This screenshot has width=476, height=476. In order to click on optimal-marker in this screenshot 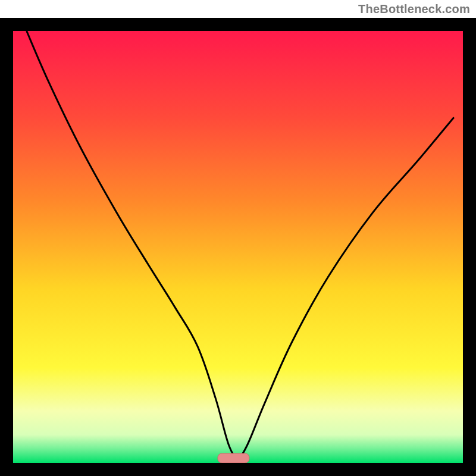, I will do `click(233, 458)`.